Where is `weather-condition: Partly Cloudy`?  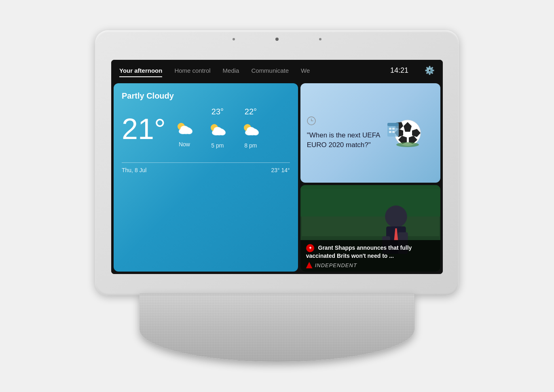
weather-condition: Partly Cloudy is located at coordinates (206, 96).